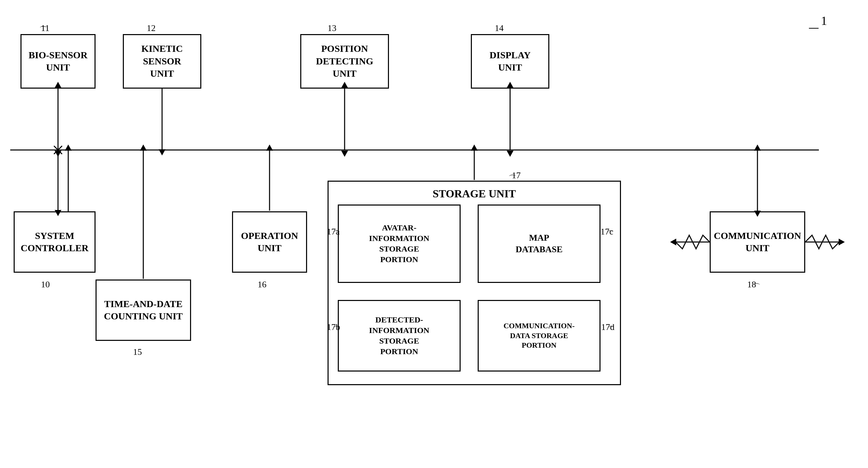 This screenshot has height=468, width=868. Describe the element at coordinates (510, 61) in the screenshot. I see `display-box: DISPLAYUNIT` at that location.